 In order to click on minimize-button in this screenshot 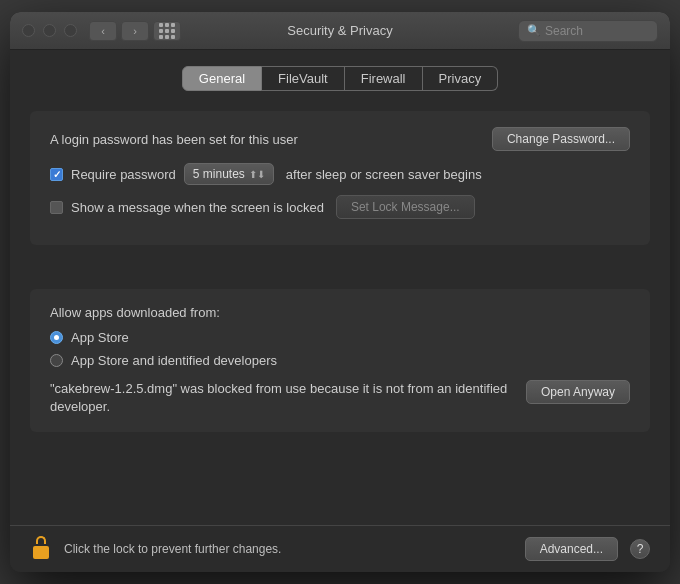, I will do `click(50, 30)`.